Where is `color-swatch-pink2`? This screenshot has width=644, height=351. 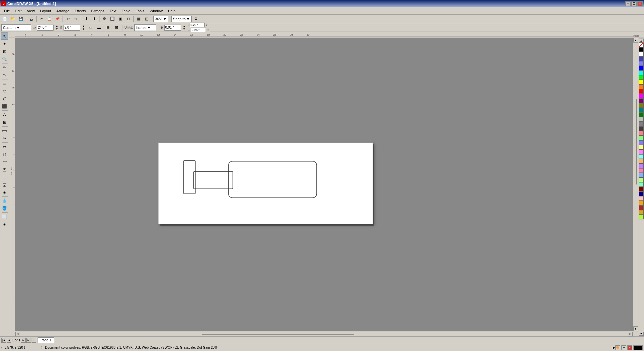 color-swatch-pink2 is located at coordinates (641, 198).